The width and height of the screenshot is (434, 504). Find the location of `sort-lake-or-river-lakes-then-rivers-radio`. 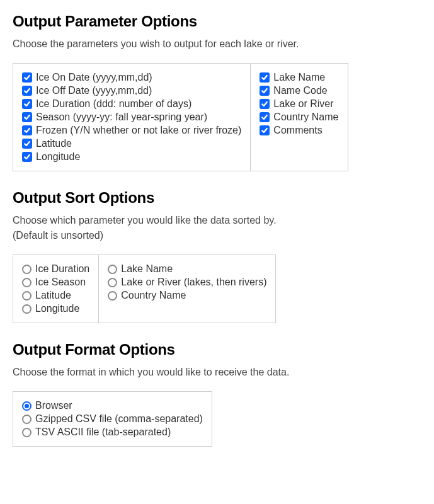

sort-lake-or-river-lakes-then-rivers-radio is located at coordinates (112, 282).